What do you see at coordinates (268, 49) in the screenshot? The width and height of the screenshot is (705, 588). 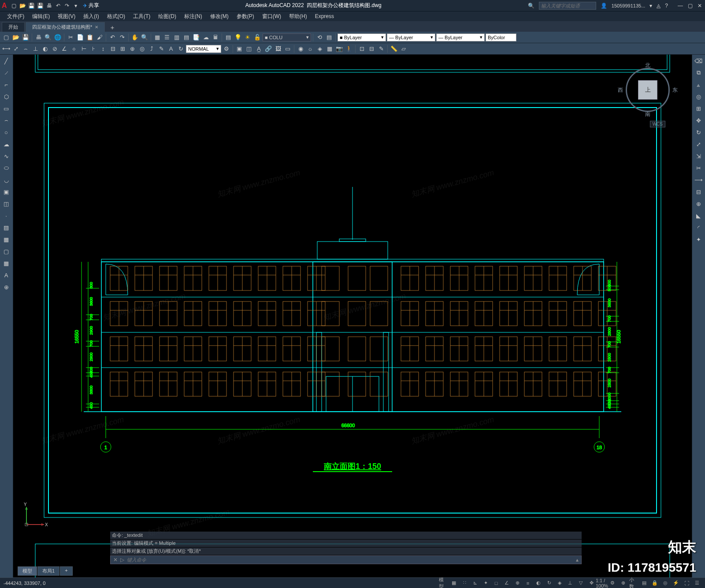 I see `xref-icon: 🔗` at bounding box center [268, 49].